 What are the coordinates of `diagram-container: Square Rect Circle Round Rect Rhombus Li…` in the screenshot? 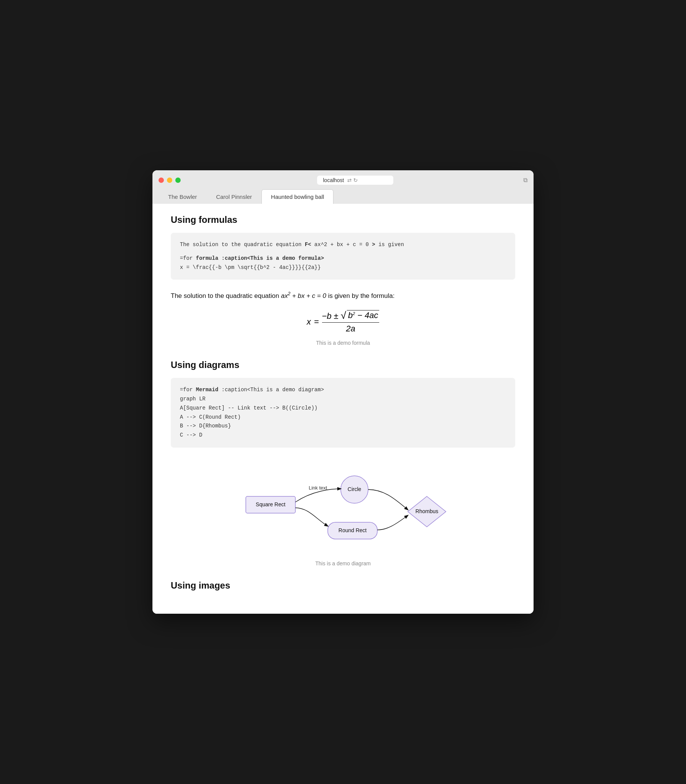 It's located at (343, 508).